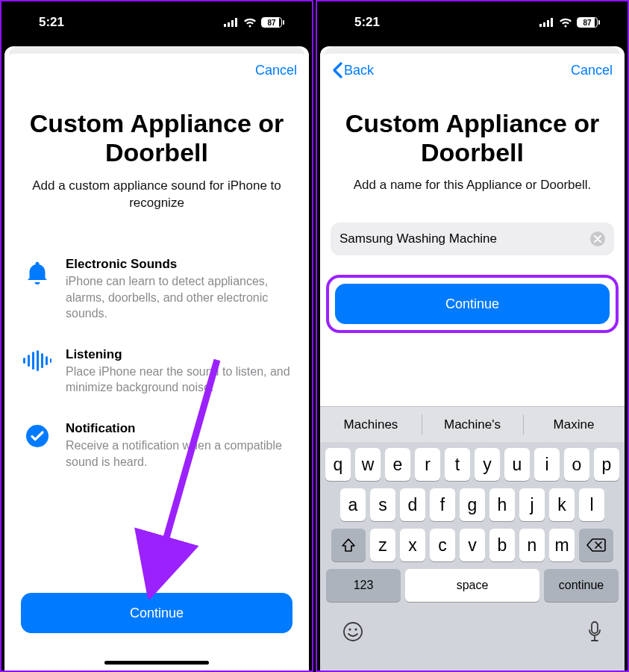 This screenshot has height=672, width=629. I want to click on feature-notification: Notification Receive a notification when…, so click(157, 445).